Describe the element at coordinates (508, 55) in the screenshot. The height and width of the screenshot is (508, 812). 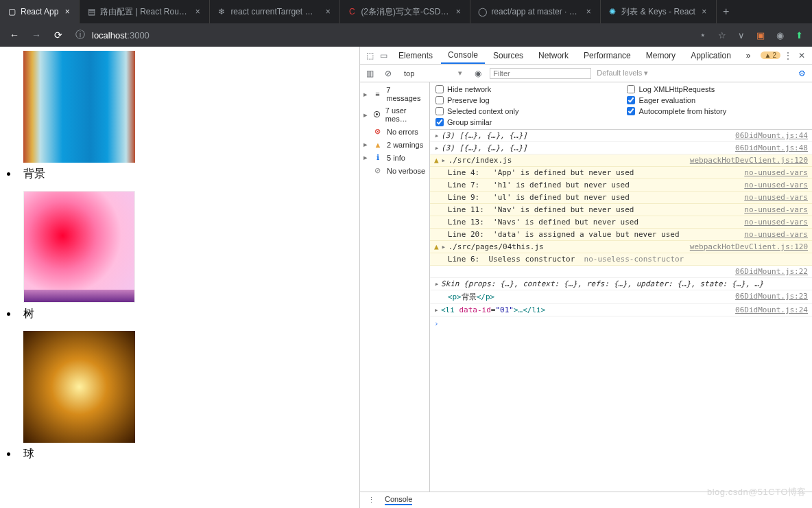
I see `tab-sources: Sources` at that location.